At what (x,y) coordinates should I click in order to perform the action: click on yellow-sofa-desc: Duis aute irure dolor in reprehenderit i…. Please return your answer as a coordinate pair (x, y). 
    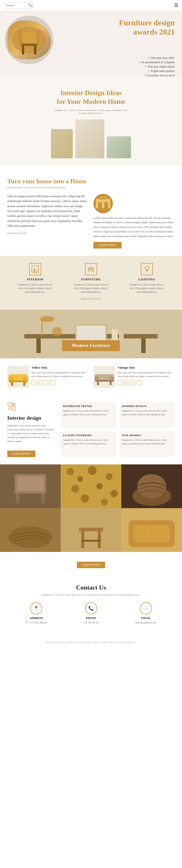
    Looking at the image, I should click on (60, 374).